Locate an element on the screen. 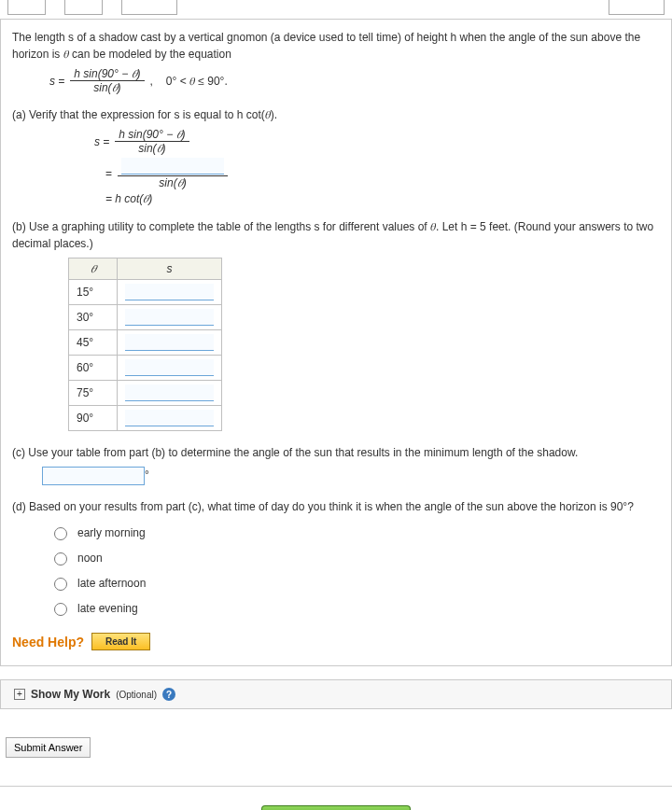 The height and width of the screenshot is (810, 672). option-label: early morning is located at coordinates (112, 533).